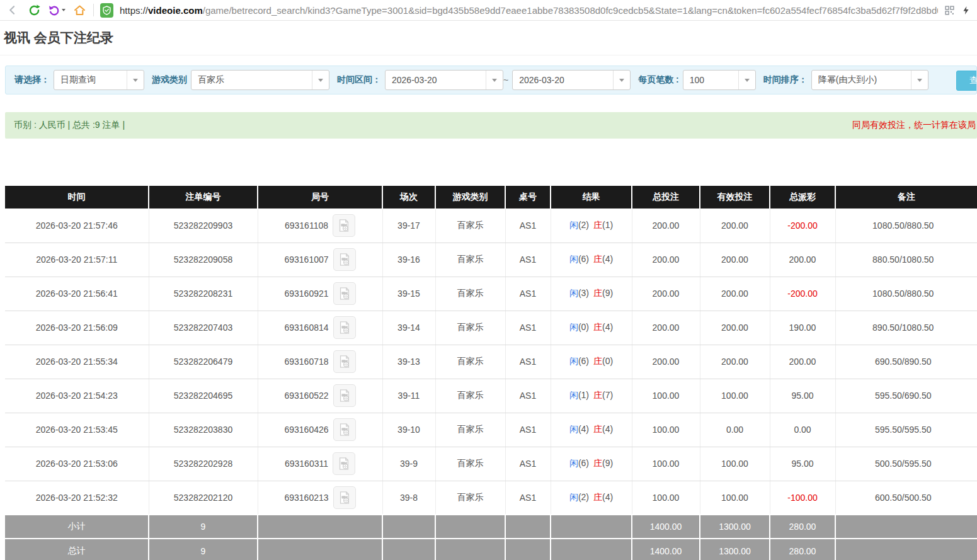 The height and width of the screenshot is (560, 977). I want to click on cell-payout: -200.00, so click(803, 294).